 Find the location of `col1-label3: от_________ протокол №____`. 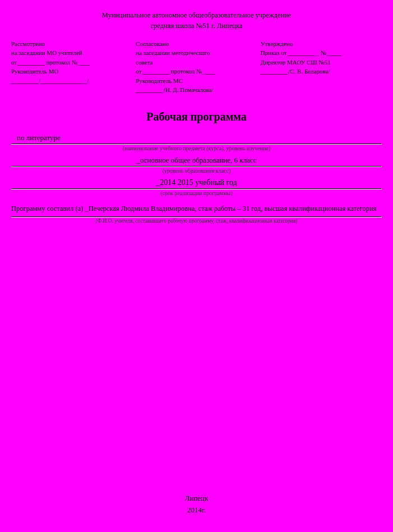

col1-label3: от_________ протокол №____ is located at coordinates (72, 63).